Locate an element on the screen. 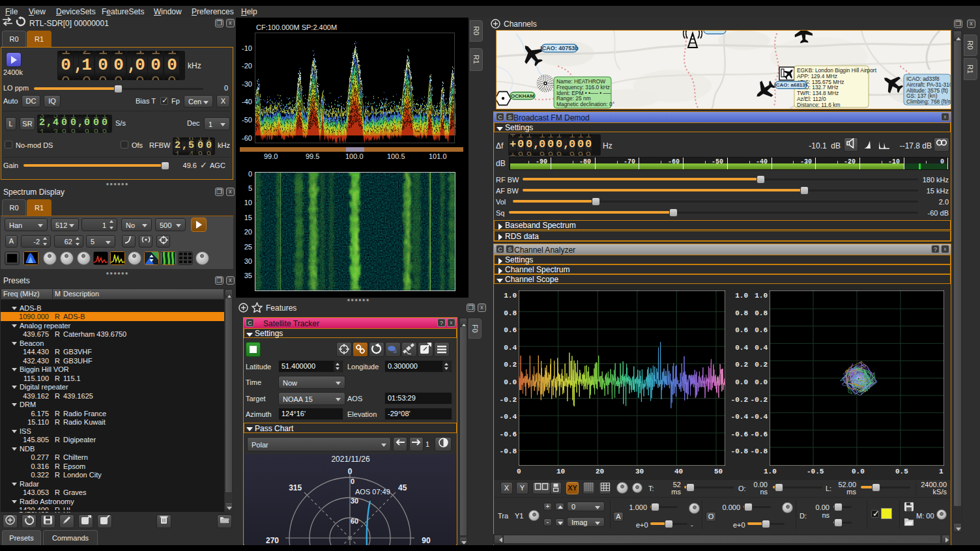  svg-text: 0 is located at coordinates (353, 481).